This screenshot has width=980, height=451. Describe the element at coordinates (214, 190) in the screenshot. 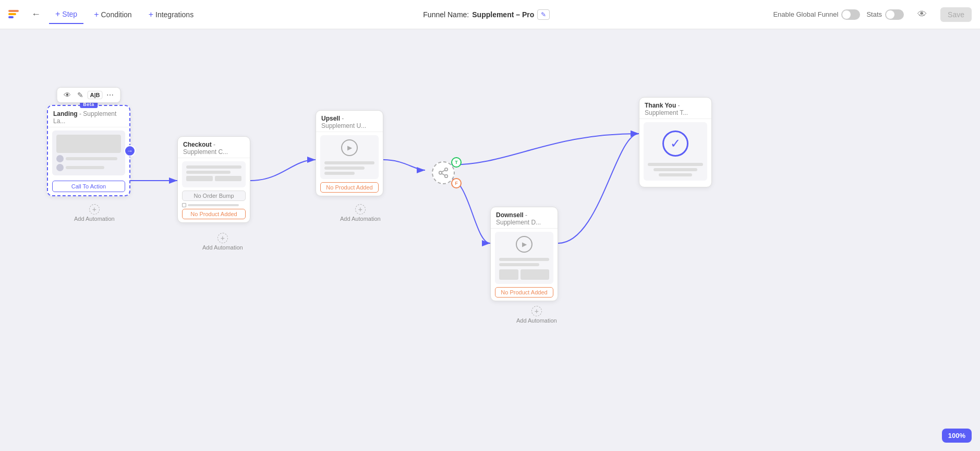

I see `checkout-node-body: No Order Bump No Product Added` at that location.